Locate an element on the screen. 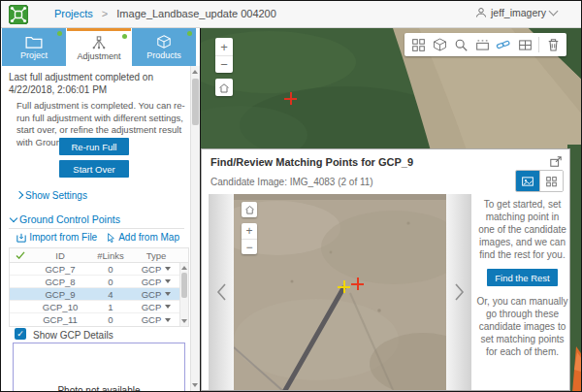  gcp-table: ID #Links Type GCP_7 0 GCP GCP_8 0 GCP is located at coordinates (99, 287).